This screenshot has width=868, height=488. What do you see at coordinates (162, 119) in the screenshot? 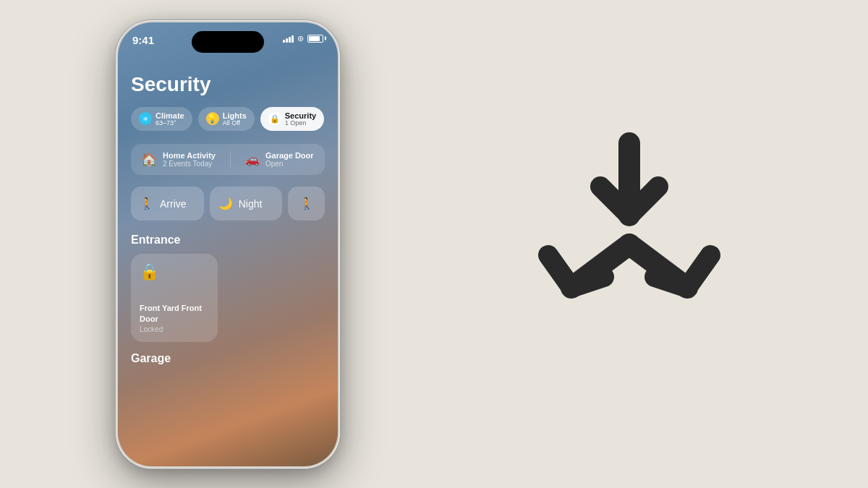
I see `tab-climate: ✳ Climate 63–73°` at bounding box center [162, 119].